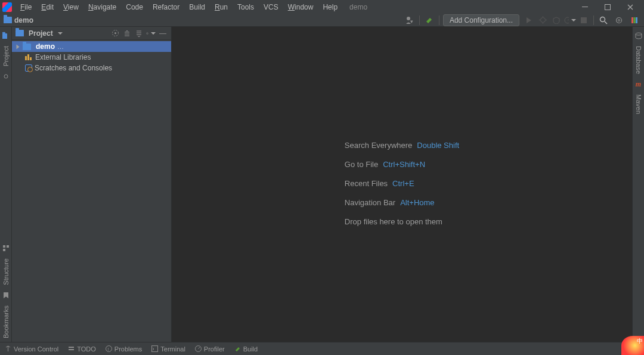 The width and height of the screenshot is (644, 355). What do you see at coordinates (570, 20) in the screenshot?
I see `profiler-run-icon` at bounding box center [570, 20].